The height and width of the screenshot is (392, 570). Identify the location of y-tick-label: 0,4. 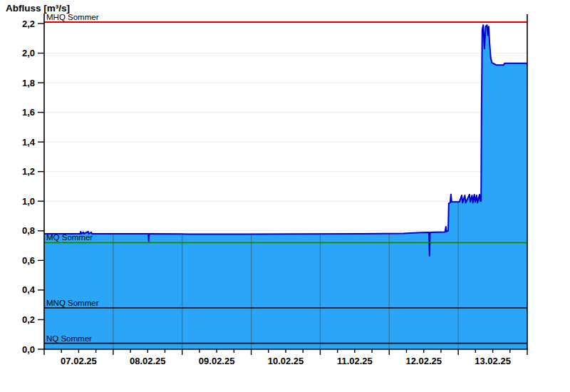
(28, 289).